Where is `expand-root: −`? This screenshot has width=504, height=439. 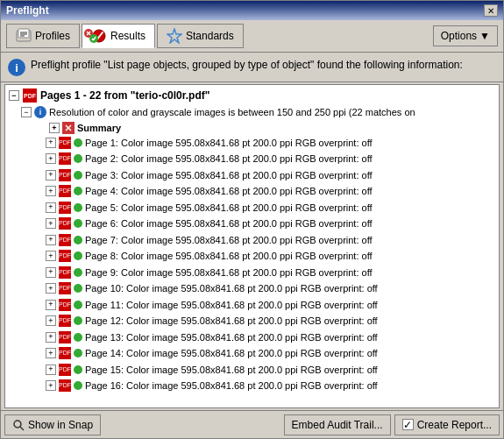 expand-root: − is located at coordinates (14, 96).